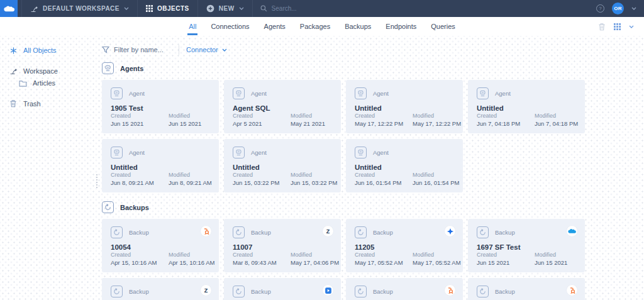 This screenshot has width=644, height=300. I want to click on grid-view-icon, so click(618, 26).